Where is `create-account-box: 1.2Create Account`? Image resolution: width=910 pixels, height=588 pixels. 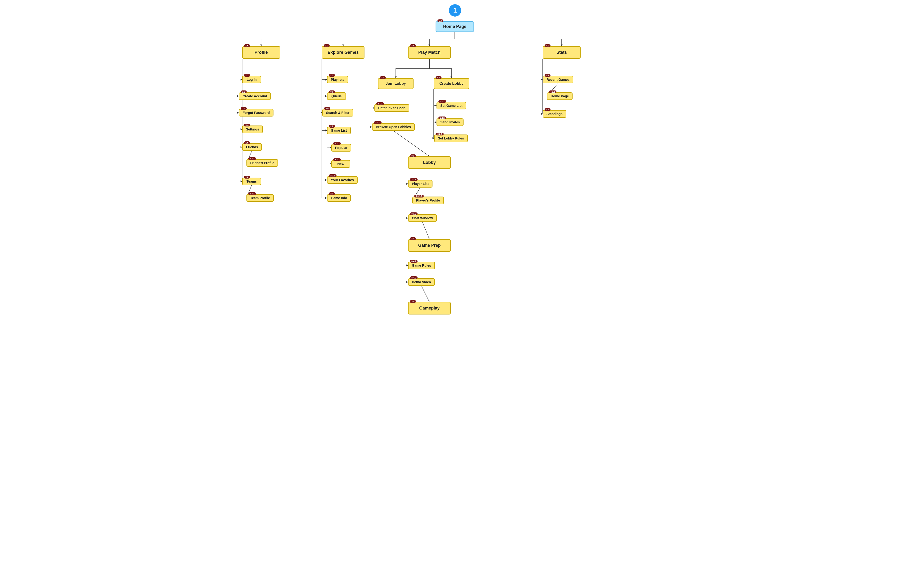 create-account-box: 1.2Create Account is located at coordinates (255, 96).